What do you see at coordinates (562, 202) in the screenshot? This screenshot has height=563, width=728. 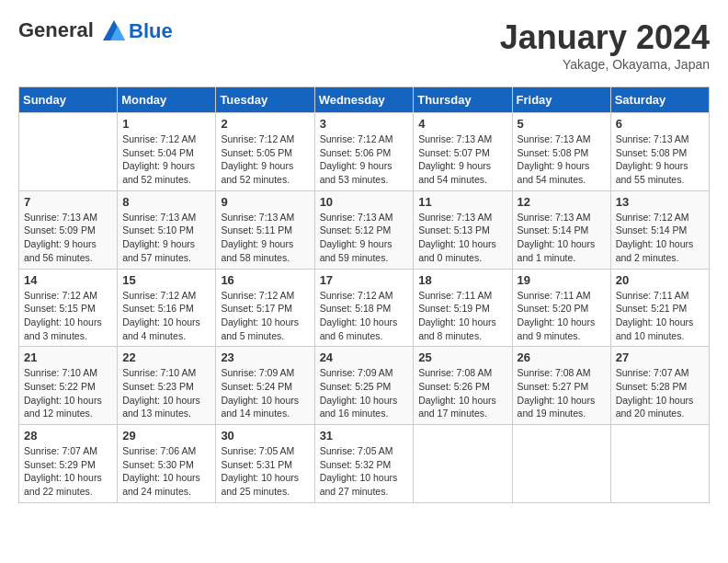 I see `day-number: 12` at bounding box center [562, 202].